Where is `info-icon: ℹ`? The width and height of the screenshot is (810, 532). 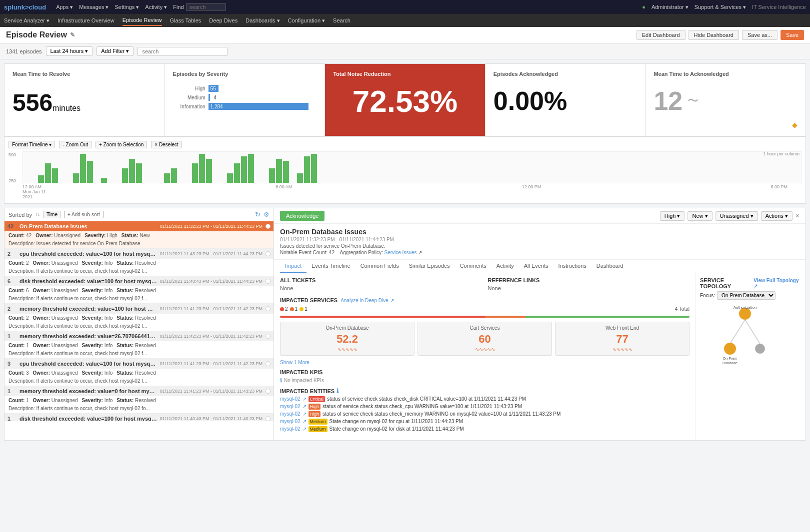
info-icon: ℹ is located at coordinates (281, 381).